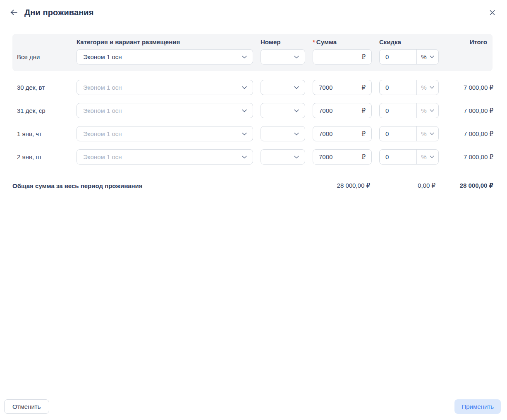 The height and width of the screenshot is (420, 507). I want to click on category-select-value: Эконом 1 осн, so click(103, 57).